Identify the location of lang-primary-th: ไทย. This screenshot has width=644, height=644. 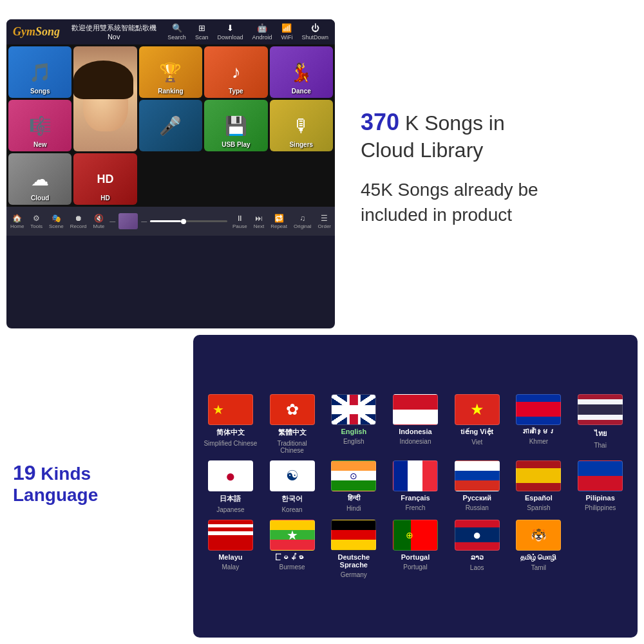
(600, 433).